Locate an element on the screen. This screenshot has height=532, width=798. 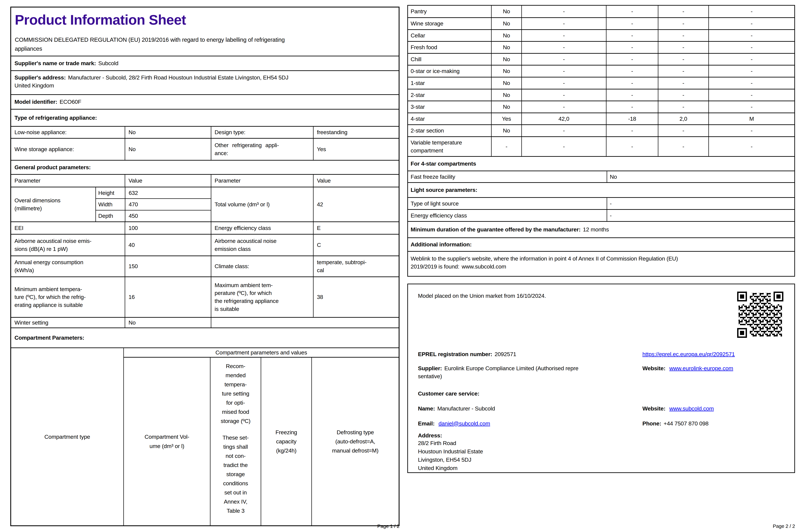
defrosting-type-header: Defrosting type (auto-defrost=A, manual … is located at coordinates (355, 441).